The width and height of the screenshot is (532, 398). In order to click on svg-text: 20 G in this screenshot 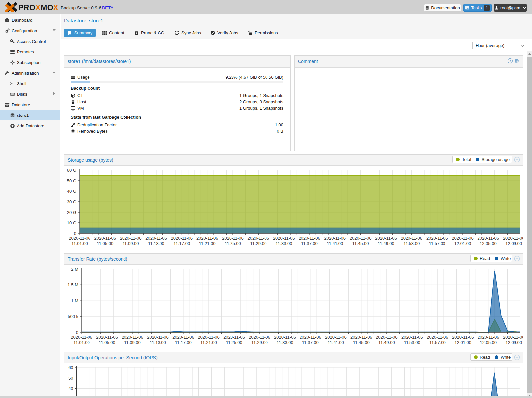, I will do `click(72, 213)`.